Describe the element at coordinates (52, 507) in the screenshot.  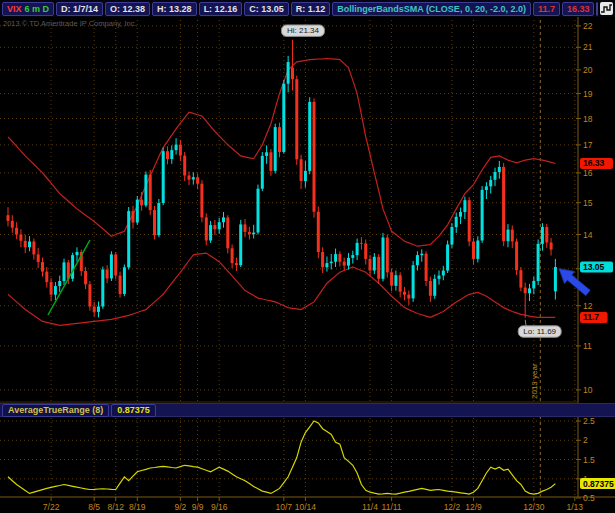
I see `date-tick-label: 7/22` at that location.